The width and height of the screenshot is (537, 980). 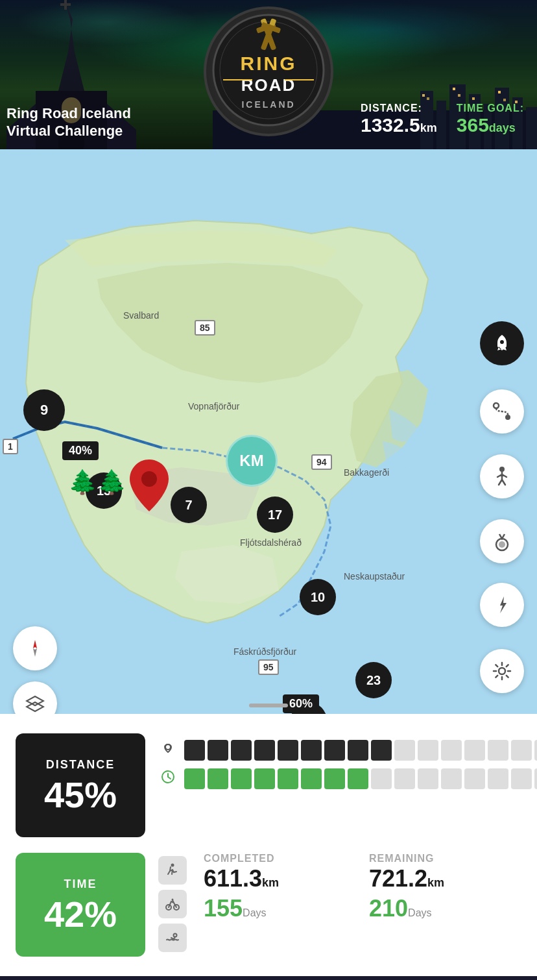 What do you see at coordinates (442, 119) in the screenshot?
I see `challenge-info: DISTANCE: 1332.5km TIME GOAL: 365days` at bounding box center [442, 119].